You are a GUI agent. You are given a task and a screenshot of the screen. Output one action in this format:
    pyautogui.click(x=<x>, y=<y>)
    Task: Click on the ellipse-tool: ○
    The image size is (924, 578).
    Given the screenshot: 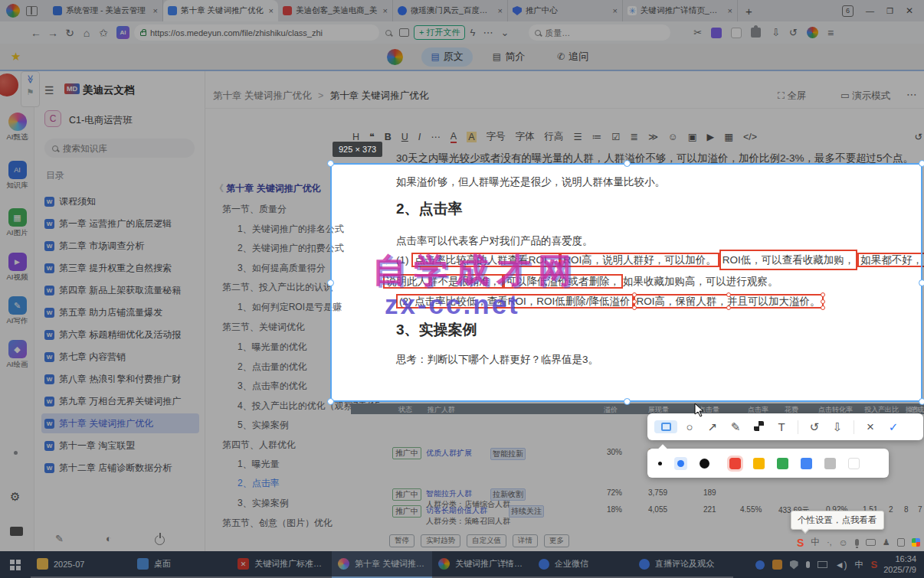 What is the action you would take?
    pyautogui.click(x=690, y=427)
    